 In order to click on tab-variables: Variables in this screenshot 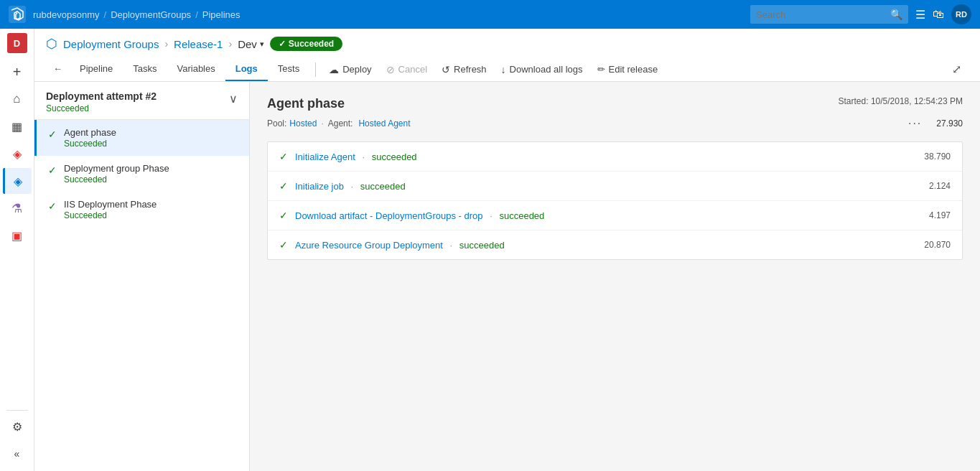, I will do `click(197, 69)`.